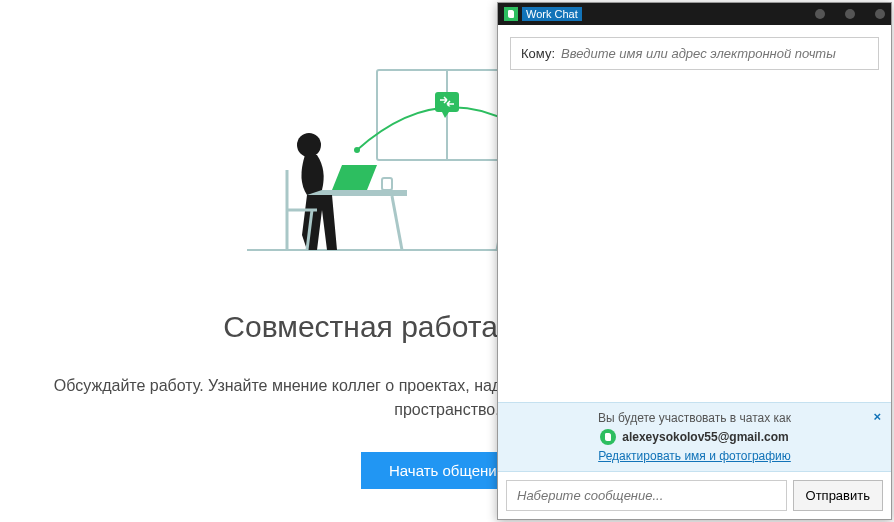  Describe the element at coordinates (694, 14) in the screenshot. I see `titlebar: Work Chat` at that location.